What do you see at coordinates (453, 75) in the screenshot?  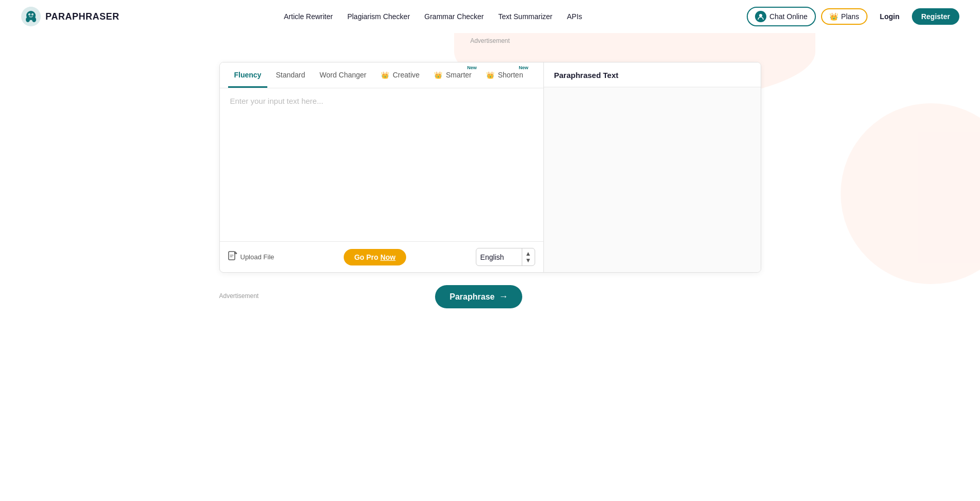 I see `tab-smarter: New 👑 Smarter` at bounding box center [453, 75].